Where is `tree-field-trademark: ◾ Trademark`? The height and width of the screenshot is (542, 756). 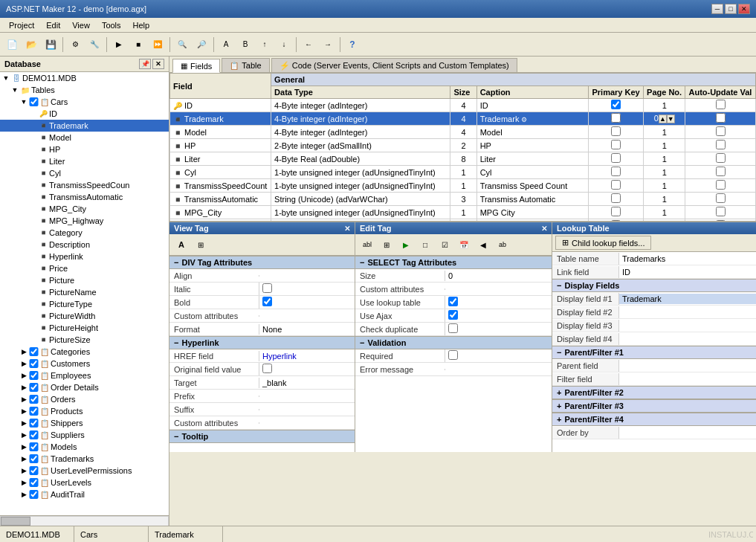
tree-field-trademark: ◾ Trademark is located at coordinates (85, 126).